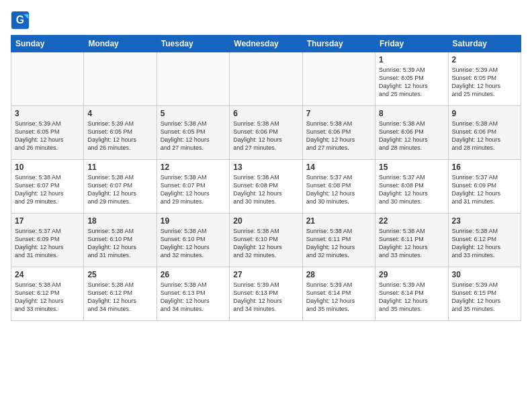 The height and width of the screenshot is (411, 532). What do you see at coordinates (484, 240) in the screenshot?
I see `calendar-cell: 23Sunrise: 5:38 AM Sunset: 6:12 PM Dayli…` at bounding box center [484, 240].